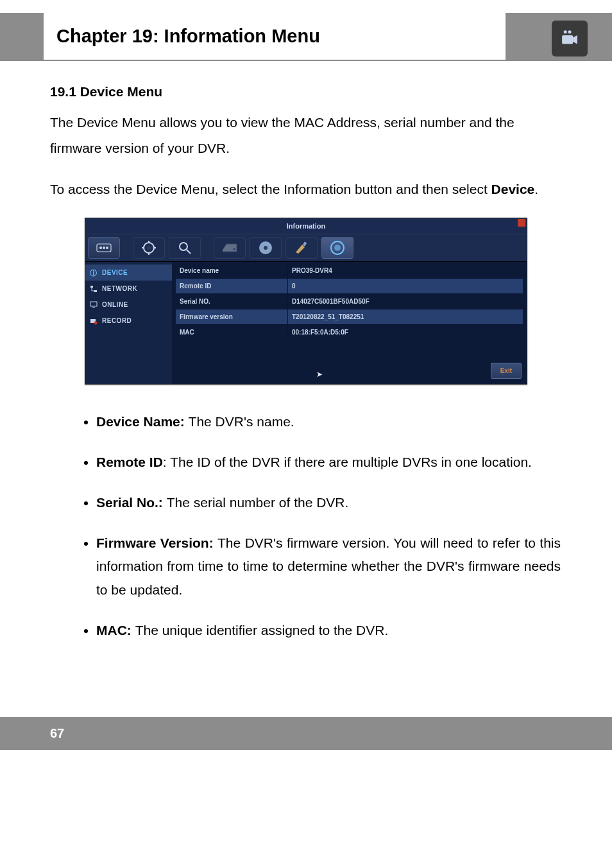 Image resolution: width=612 pixels, height=868 pixels. Describe the element at coordinates (349, 271) in the screenshot. I see `info-row-device-name: Device name PRO39-DVR4` at that location.